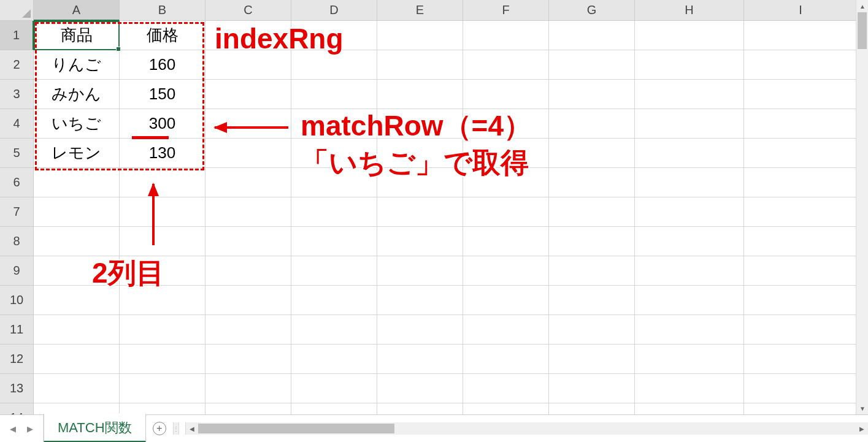 This screenshot has height=442, width=868. What do you see at coordinates (506, 65) in the screenshot?
I see `cell-F2` at bounding box center [506, 65].